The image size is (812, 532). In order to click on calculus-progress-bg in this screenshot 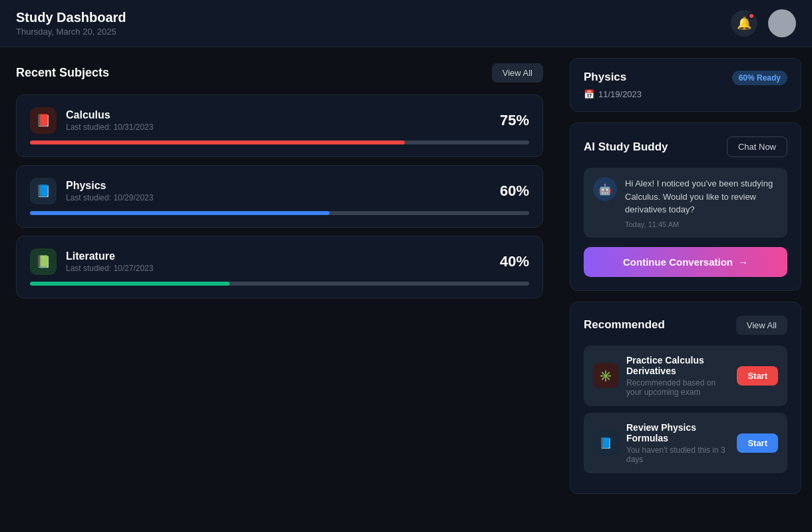, I will do `click(280, 142)`.